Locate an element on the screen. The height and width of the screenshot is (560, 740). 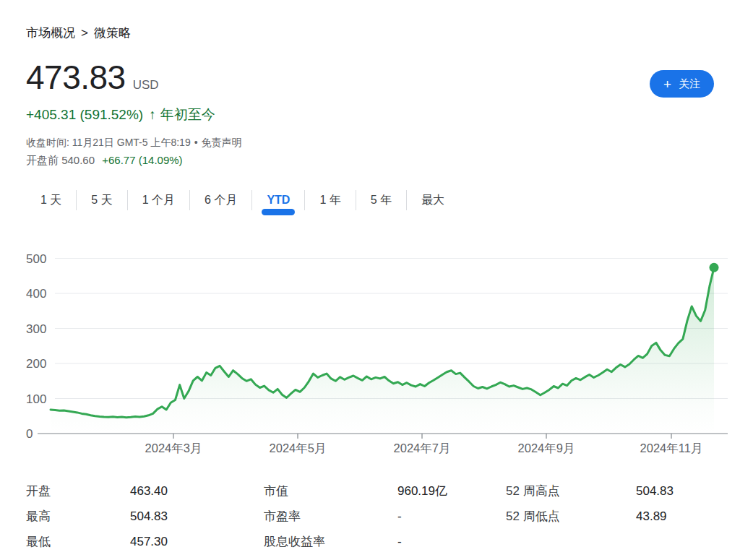
premarket-label: 开盘前 is located at coordinates (42, 160).